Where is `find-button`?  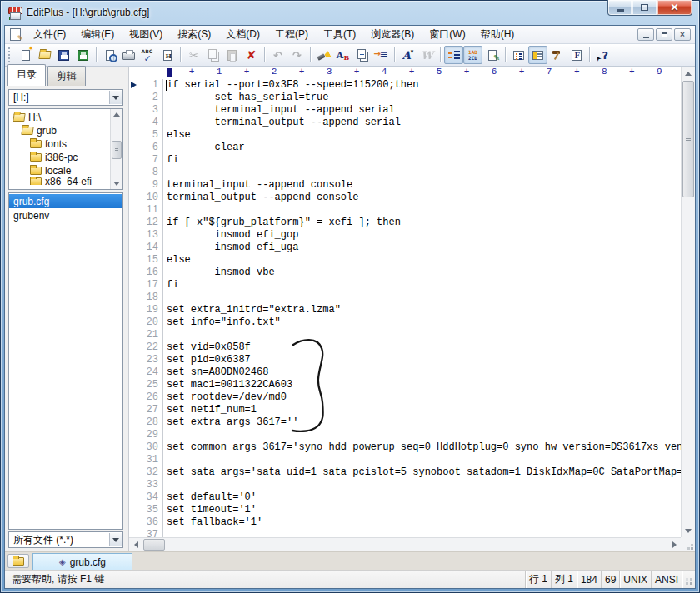 find-button is located at coordinates (323, 55).